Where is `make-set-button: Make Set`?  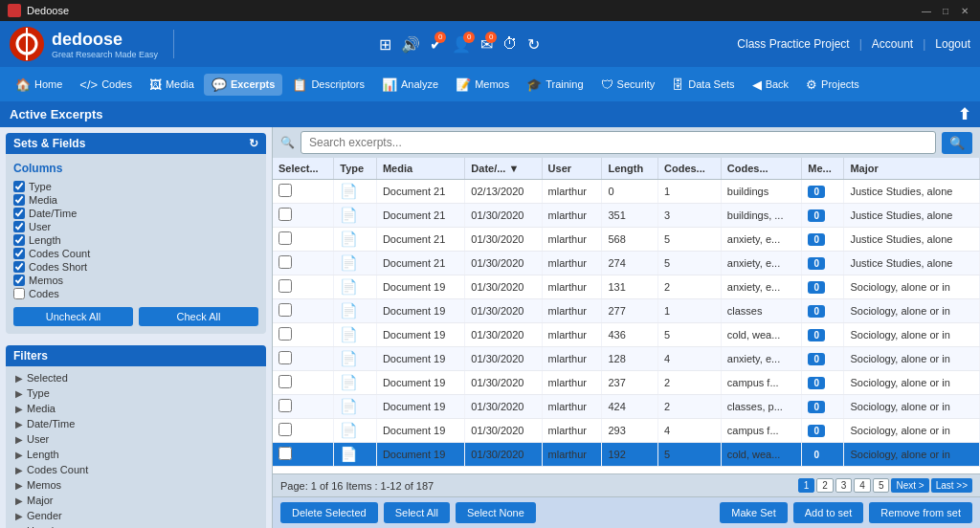
make-set-button: Make Set is located at coordinates (753, 513).